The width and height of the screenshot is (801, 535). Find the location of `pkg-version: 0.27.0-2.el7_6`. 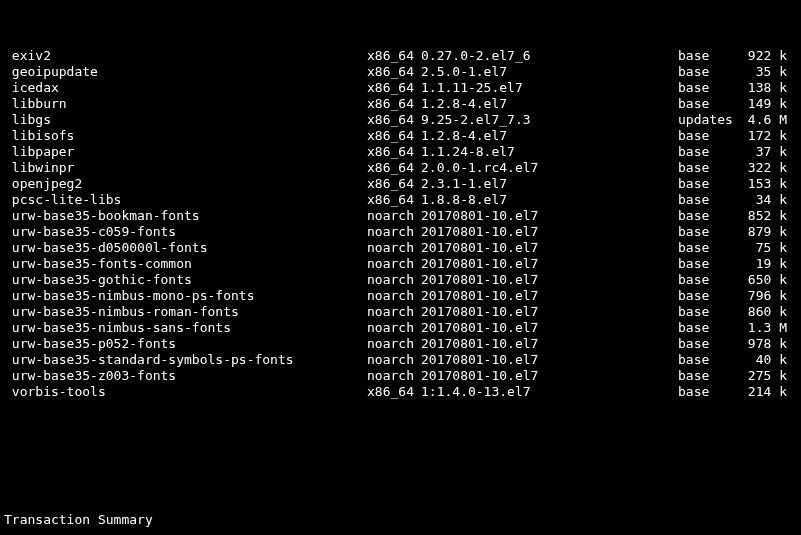

pkg-version: 0.27.0-2.el7_6 is located at coordinates (550, 56).